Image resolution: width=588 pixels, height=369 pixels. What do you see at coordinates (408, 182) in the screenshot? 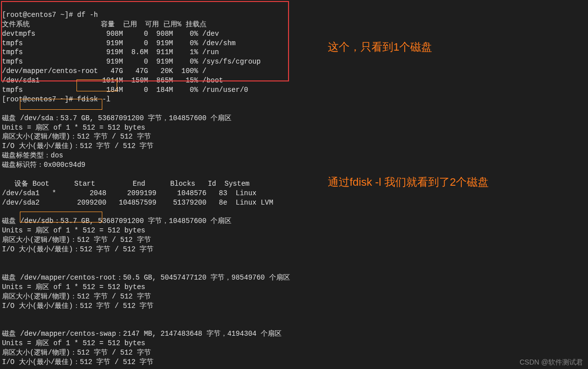
I see `annotation-two-disks: 通过fdisk -l 我们就看到了2个磁盘` at bounding box center [408, 182].